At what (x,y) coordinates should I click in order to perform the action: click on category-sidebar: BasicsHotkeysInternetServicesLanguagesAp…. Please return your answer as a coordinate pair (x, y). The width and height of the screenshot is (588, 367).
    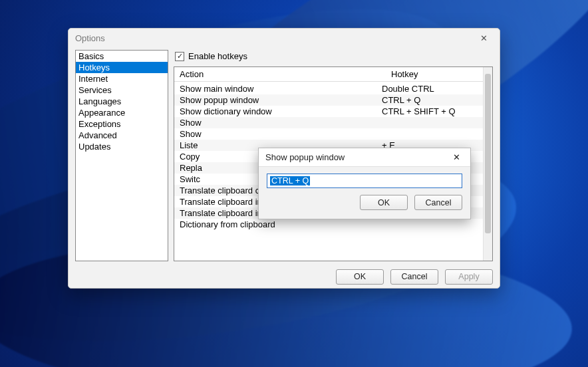
    Looking at the image, I should click on (122, 156).